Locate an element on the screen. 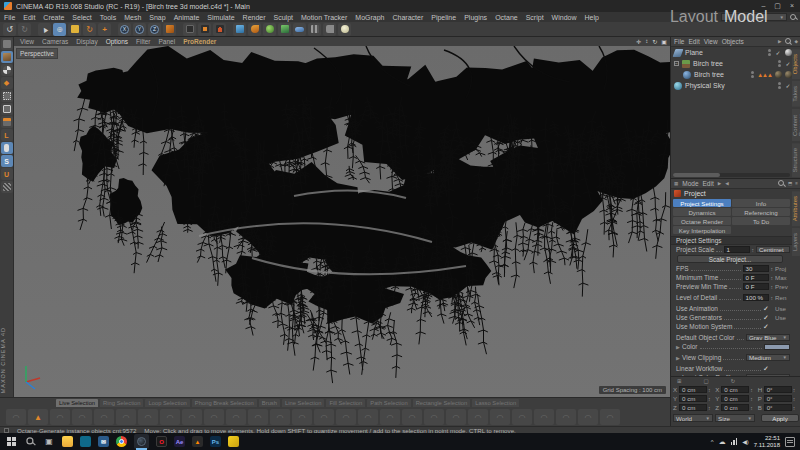 The height and width of the screenshot is (450, 800). project-scale-input: 1 is located at coordinates (737, 250).